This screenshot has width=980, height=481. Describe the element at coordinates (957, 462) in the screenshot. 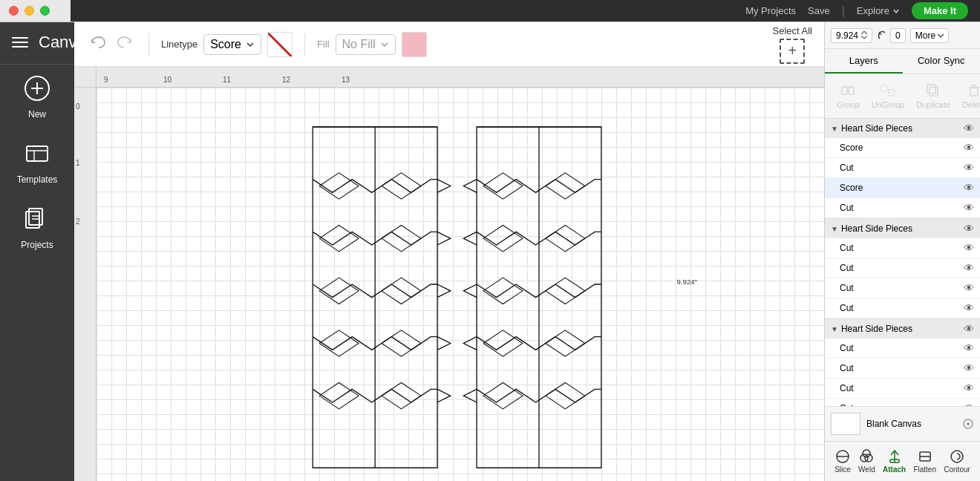

I see `contour-button: Contour` at that location.